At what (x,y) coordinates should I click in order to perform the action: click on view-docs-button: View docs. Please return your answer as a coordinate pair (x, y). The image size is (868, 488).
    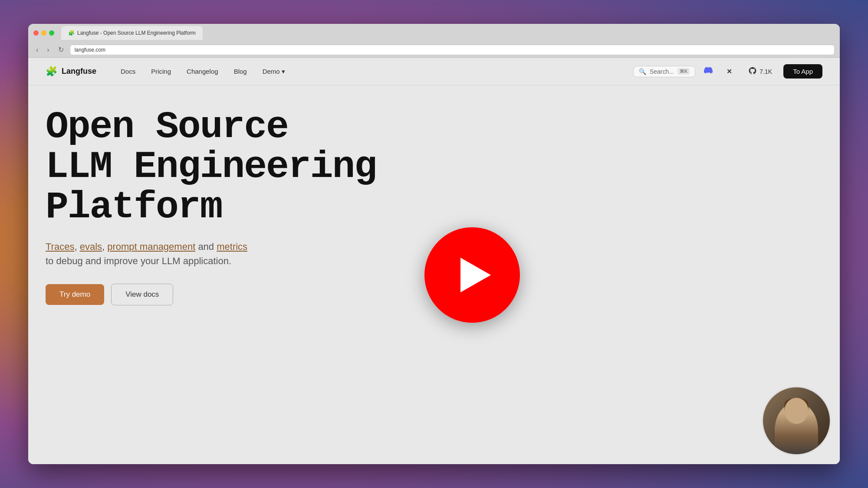
    Looking at the image, I should click on (142, 295).